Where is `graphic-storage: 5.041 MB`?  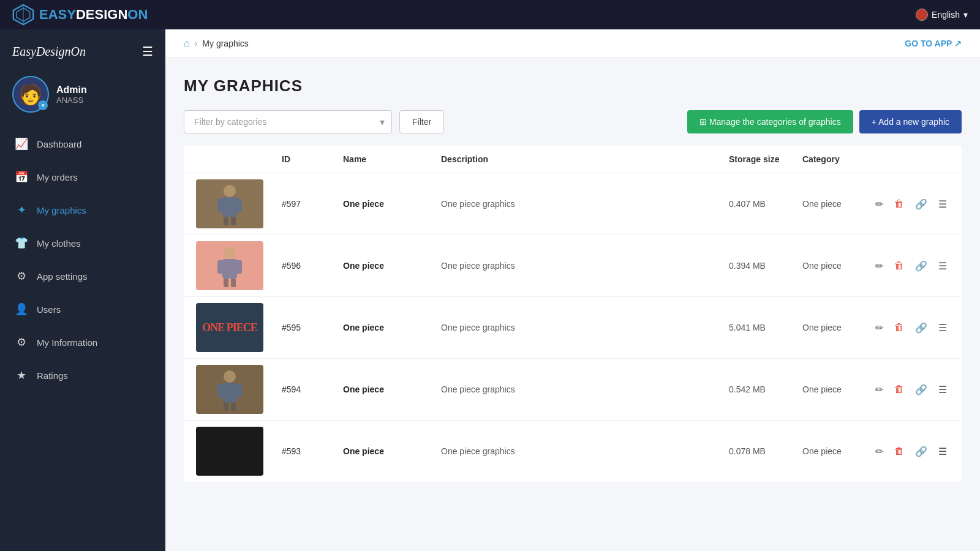
graphic-storage: 5.041 MB is located at coordinates (766, 328).